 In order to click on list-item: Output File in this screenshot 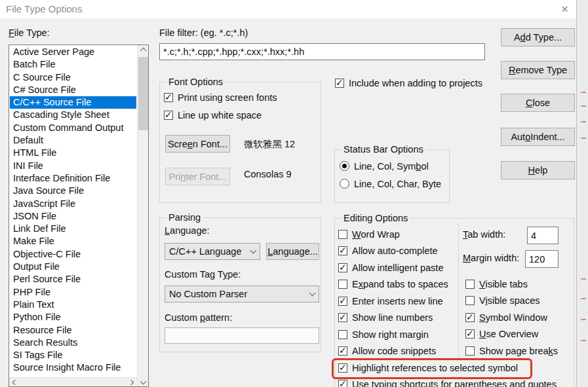, I will do `click(73, 267)`.